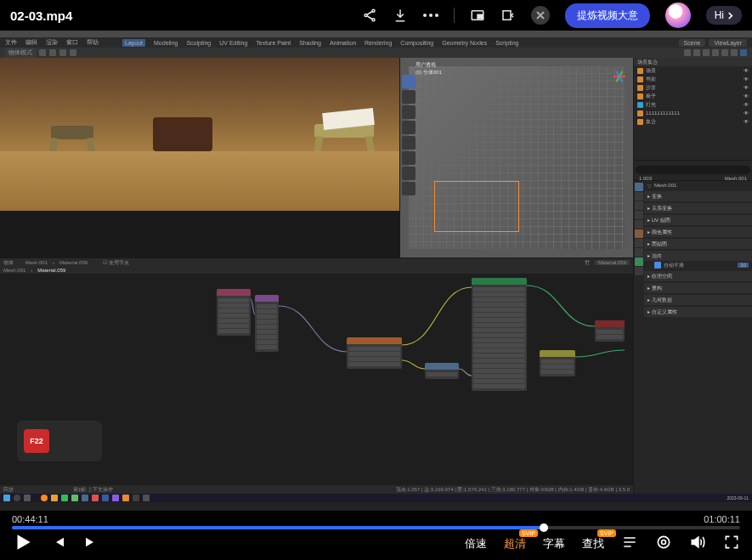  What do you see at coordinates (116, 263) in the screenshot?
I see `use-nodes-toggle: ☑ 使用节点` at bounding box center [116, 263].